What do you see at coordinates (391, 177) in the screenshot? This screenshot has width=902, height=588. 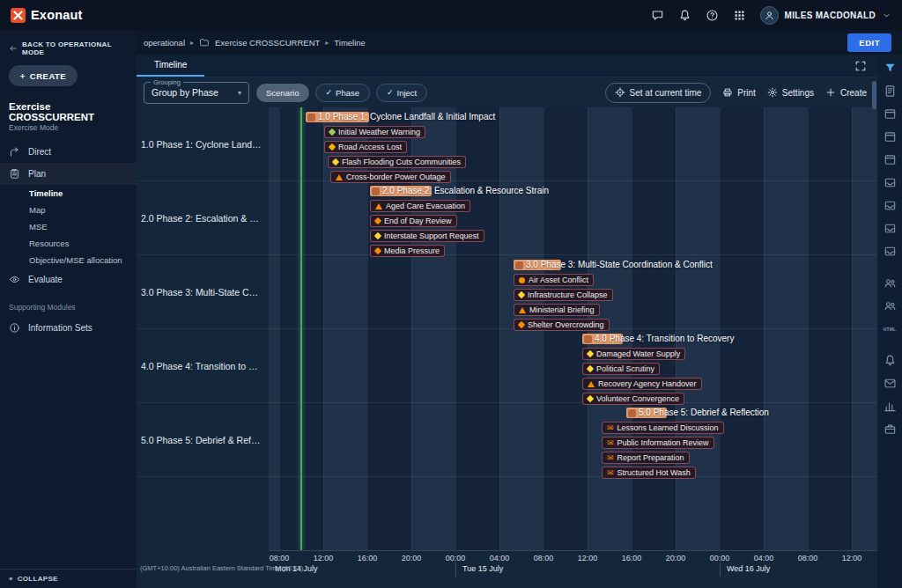 I see `inject-chip: Cross-border Power Outage` at bounding box center [391, 177].